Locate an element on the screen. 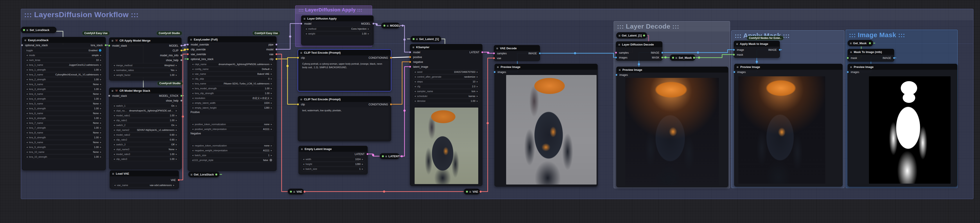 The height and width of the screenshot is (223, 980). node-vae-reroute-2: VAE is located at coordinates (472, 191).